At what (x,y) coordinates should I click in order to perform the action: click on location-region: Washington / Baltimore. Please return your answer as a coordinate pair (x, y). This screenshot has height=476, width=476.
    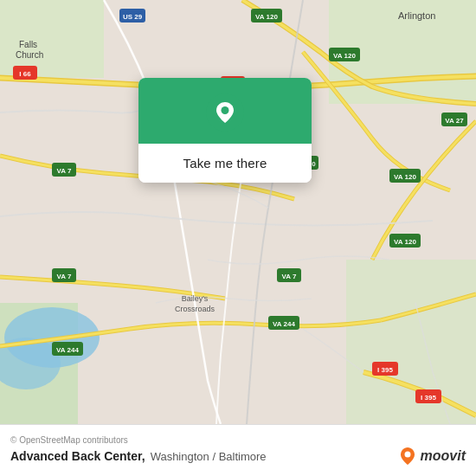
    Looking at the image, I should click on (209, 457).